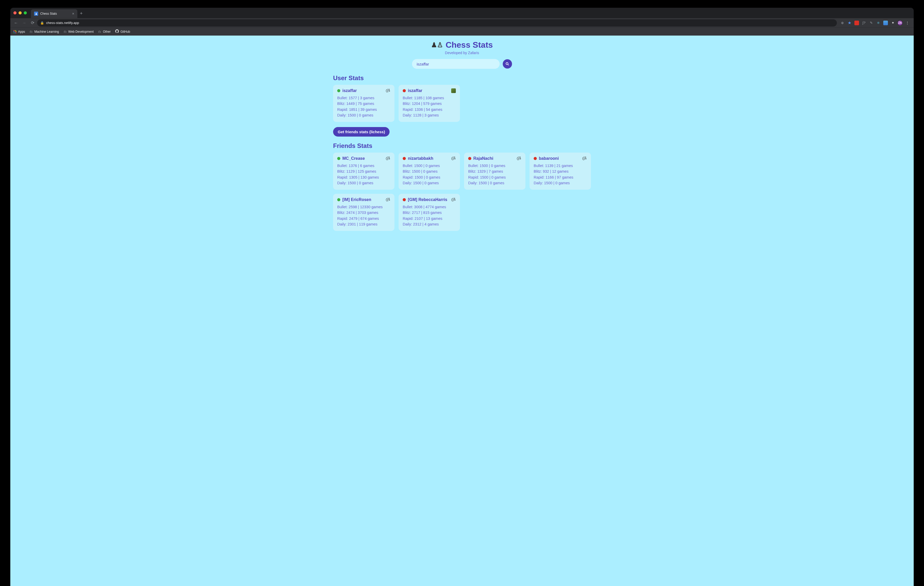 The width and height of the screenshot is (924, 586). What do you see at coordinates (428, 158) in the screenshot?
I see `card-username: nizartabbakh` at bounding box center [428, 158].